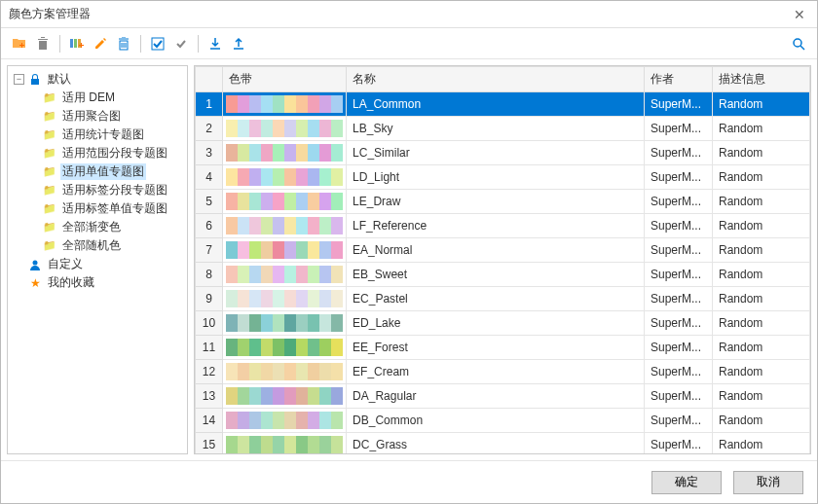  Describe the element at coordinates (35, 283) in the screenshot. I see `star-icon: ★` at that location.